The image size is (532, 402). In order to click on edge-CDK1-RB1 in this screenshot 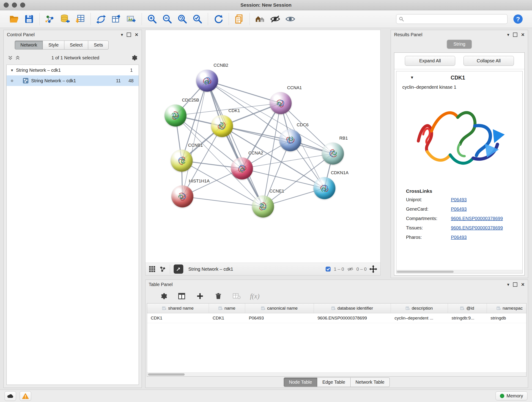, I will do `click(278, 140)`.